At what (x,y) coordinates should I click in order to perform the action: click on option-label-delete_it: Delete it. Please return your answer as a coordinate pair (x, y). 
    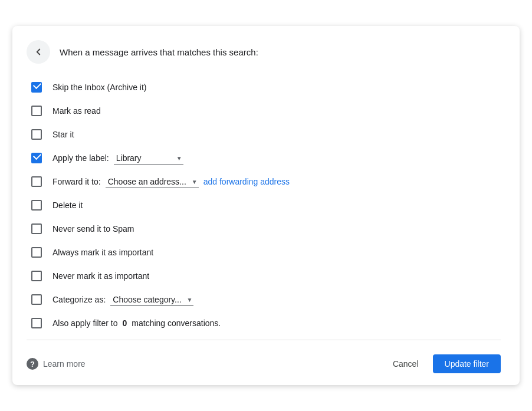
    Looking at the image, I should click on (67, 205).